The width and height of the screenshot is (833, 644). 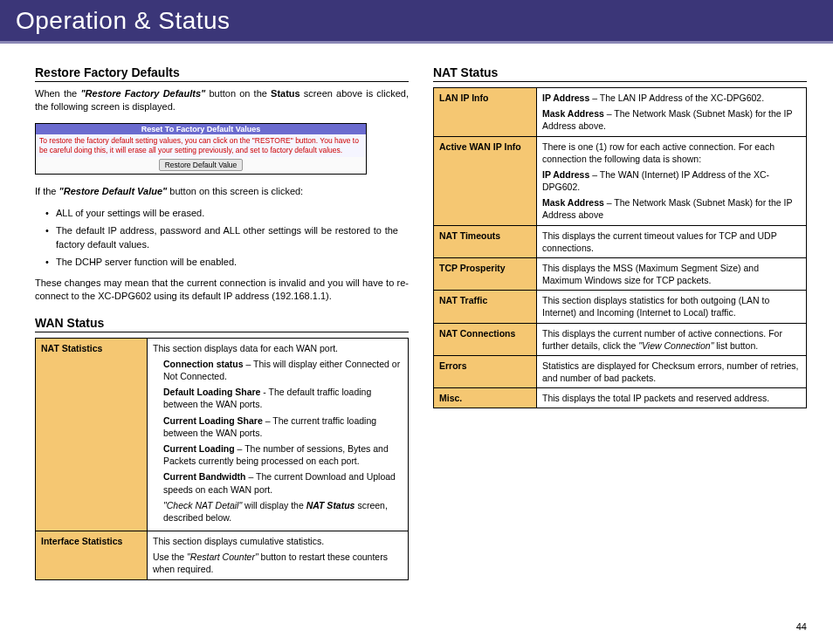 I want to click on t: Current Loading Share, so click(x=213, y=421).